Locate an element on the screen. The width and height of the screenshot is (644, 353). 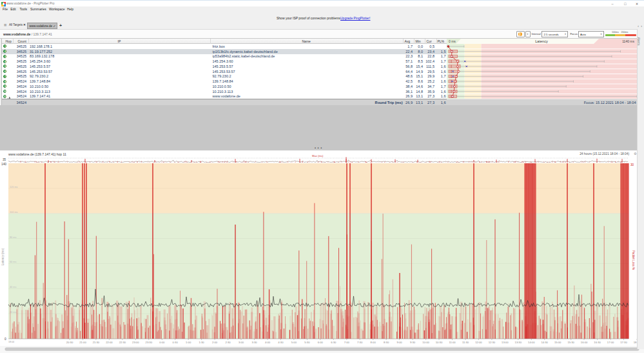
svg-text: 23:00 is located at coordinates (135, 342).